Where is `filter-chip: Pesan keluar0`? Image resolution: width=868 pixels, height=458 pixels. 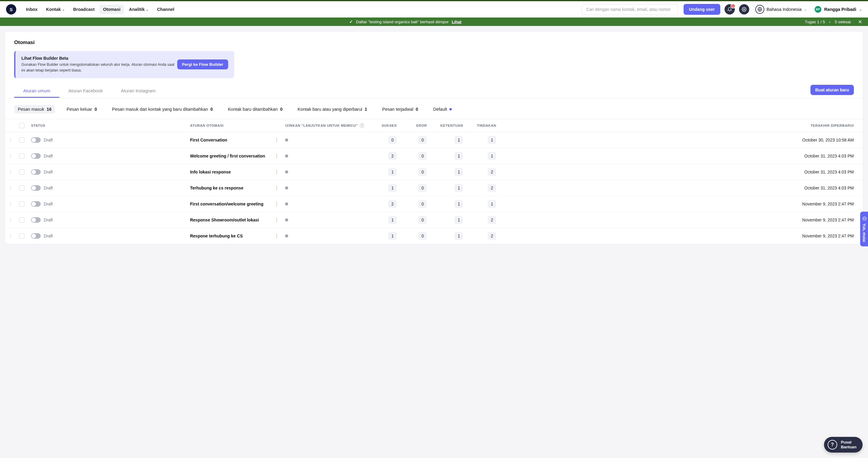
filter-chip: Pesan keluar0 is located at coordinates (82, 109).